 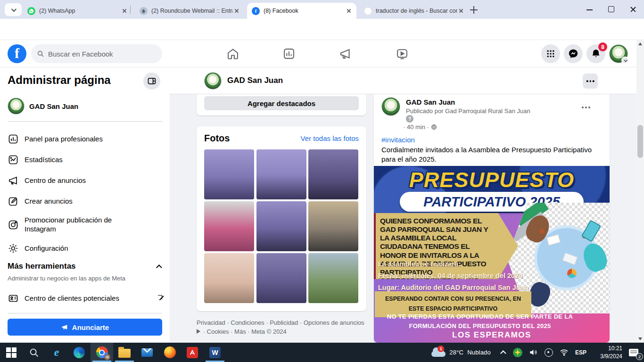 What do you see at coordinates (213, 81) in the screenshot?
I see `page-avatar` at bounding box center [213, 81].